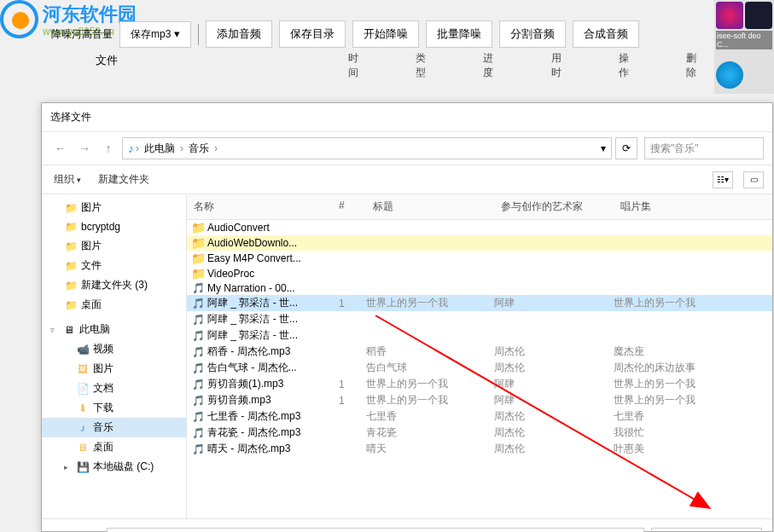 The height and width of the screenshot is (532, 774). What do you see at coordinates (82, 34) in the screenshot?
I see `noise-volume-label: 降噪河高音量` at bounding box center [82, 34].